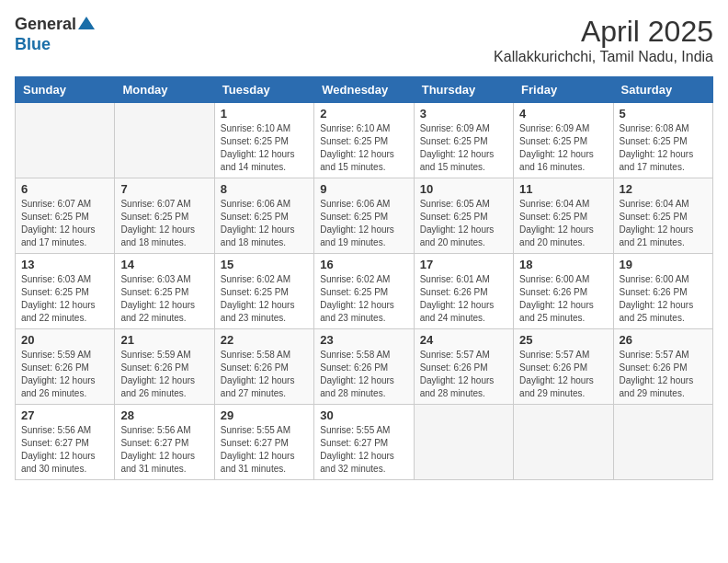  What do you see at coordinates (463, 190) in the screenshot?
I see `day-number: 10` at bounding box center [463, 190].